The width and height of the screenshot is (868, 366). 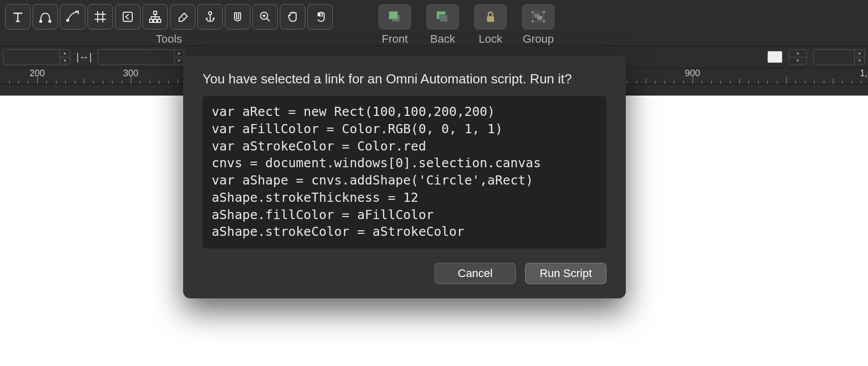 What do you see at coordinates (395, 17) in the screenshot?
I see `front-button` at bounding box center [395, 17].